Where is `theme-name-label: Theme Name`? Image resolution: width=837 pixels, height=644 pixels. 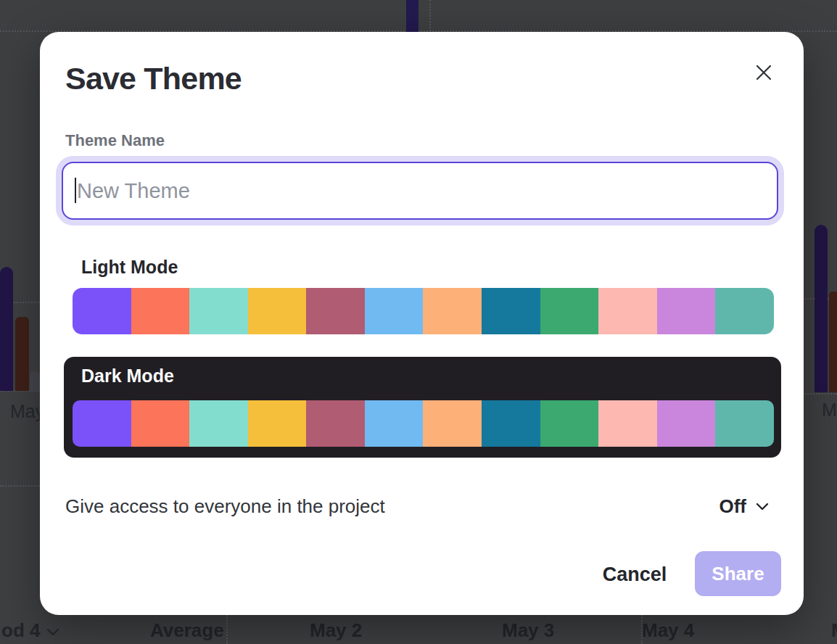
theme-name-label: Theme Name is located at coordinates (115, 141).